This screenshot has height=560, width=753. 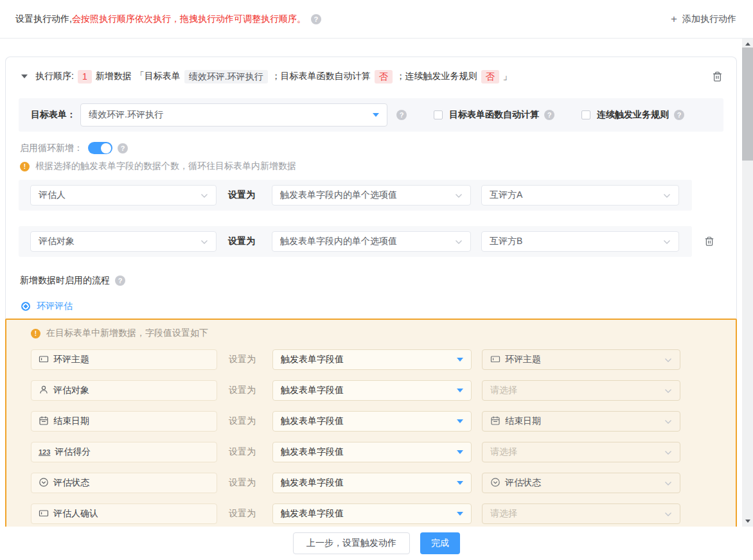 What do you see at coordinates (55, 306) in the screenshot?
I see `flow-radio-label: 环评评估` at bounding box center [55, 306].